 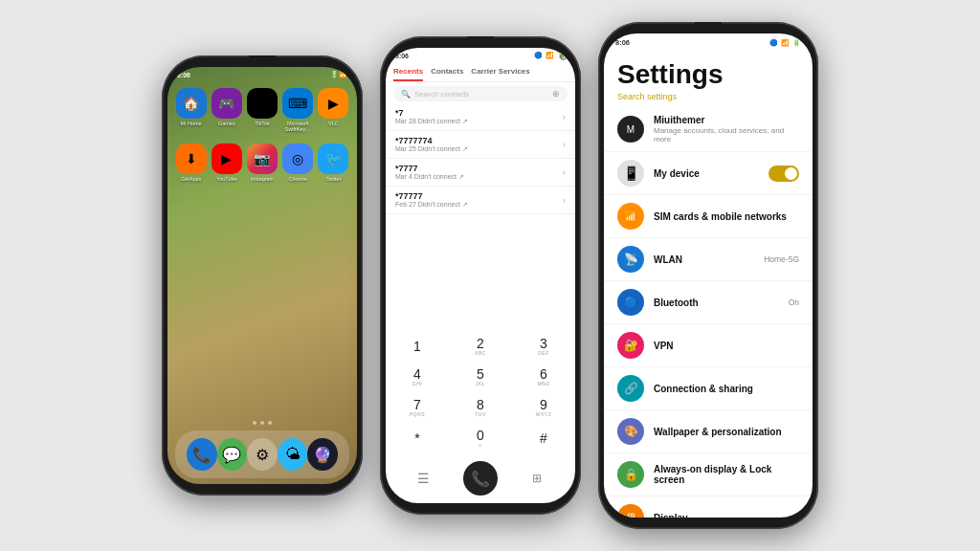 I want to click on app-label: GetApps, so click(x=191, y=179).